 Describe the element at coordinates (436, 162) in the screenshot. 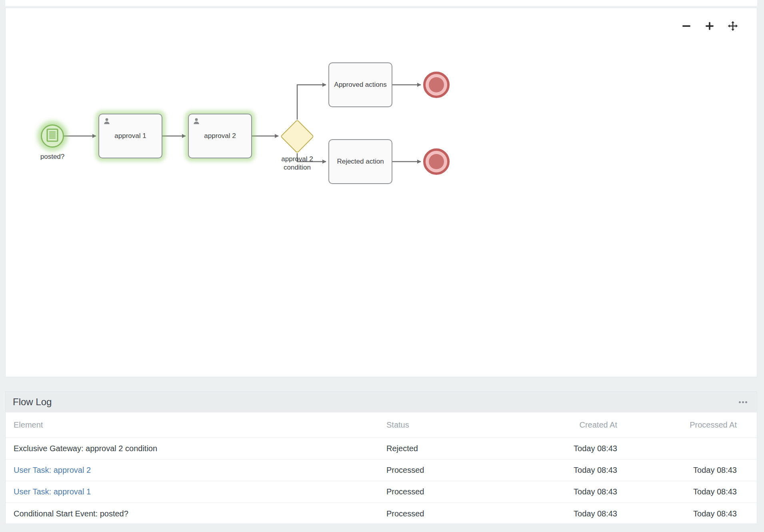

I see `end-event-rejected` at that location.